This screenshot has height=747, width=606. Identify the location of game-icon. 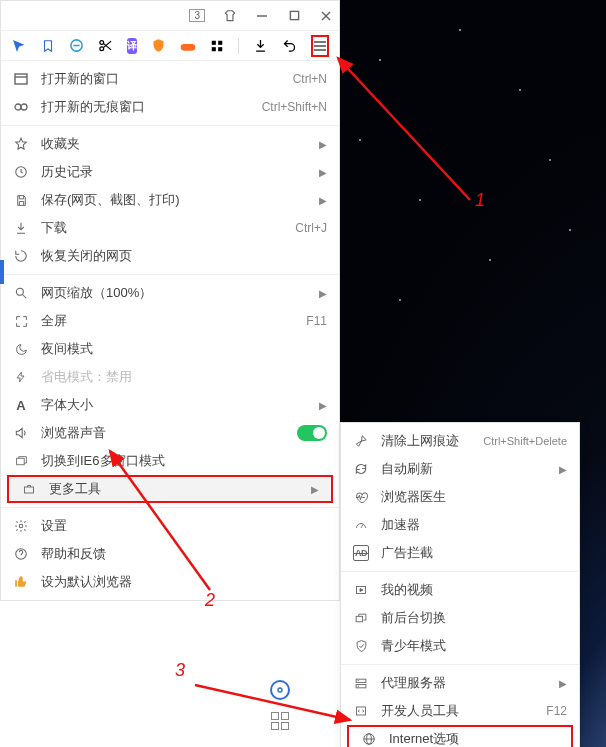
(188, 46).